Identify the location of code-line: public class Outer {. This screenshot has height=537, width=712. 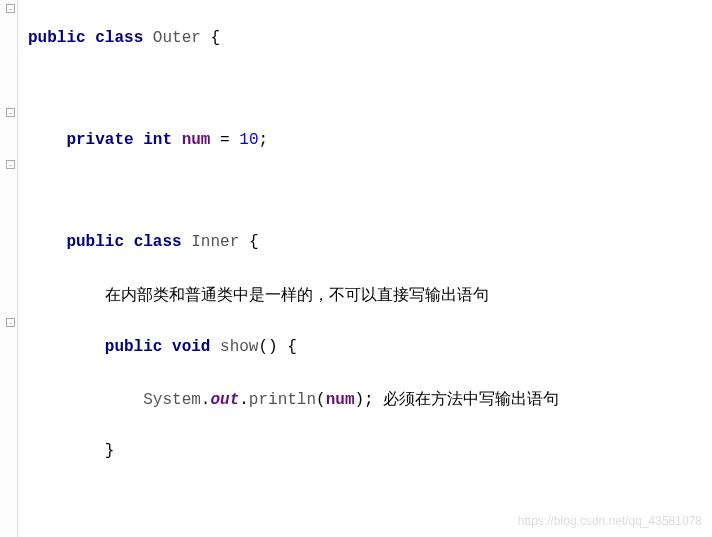
(370, 39).